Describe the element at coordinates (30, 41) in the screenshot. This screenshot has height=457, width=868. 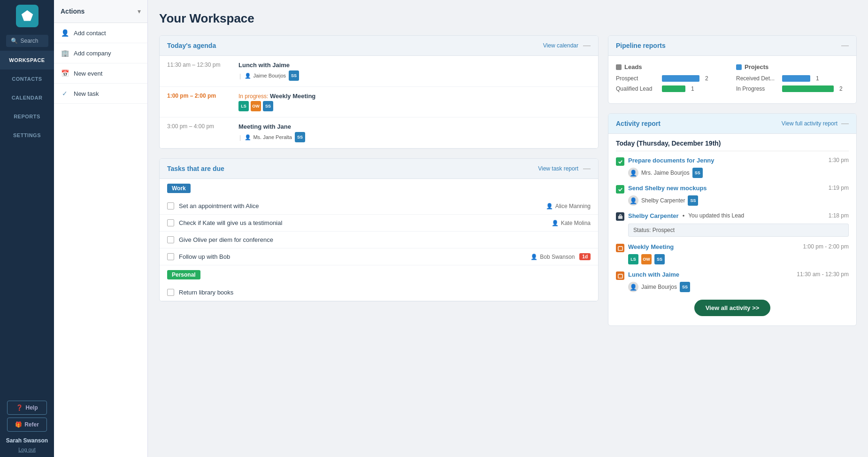
I see `search-label: Search` at that location.